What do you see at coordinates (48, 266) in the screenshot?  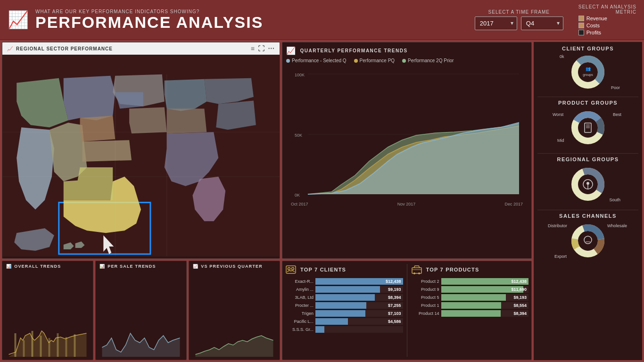 I see `overall-trends-title: 📊 OVERALL TRENDS` at bounding box center [48, 266].